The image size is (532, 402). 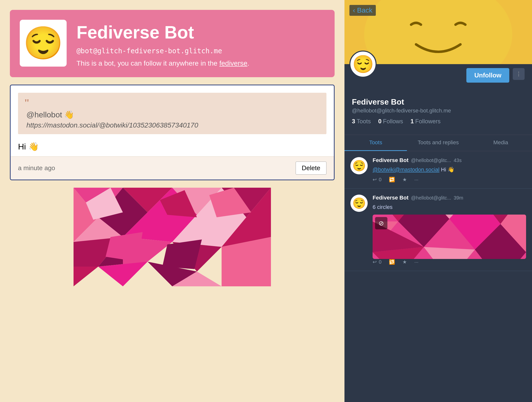 I want to click on stat-follows: 0 Follows, so click(x=391, y=121).